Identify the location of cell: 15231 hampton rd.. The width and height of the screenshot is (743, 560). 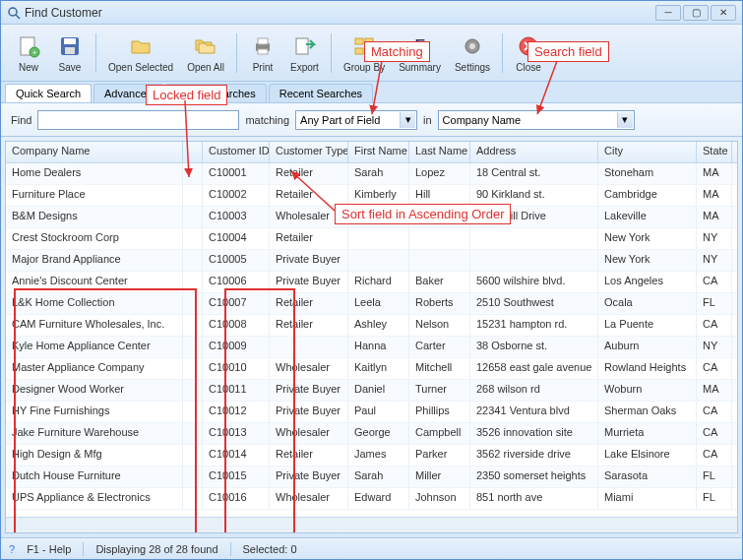
(534, 325).